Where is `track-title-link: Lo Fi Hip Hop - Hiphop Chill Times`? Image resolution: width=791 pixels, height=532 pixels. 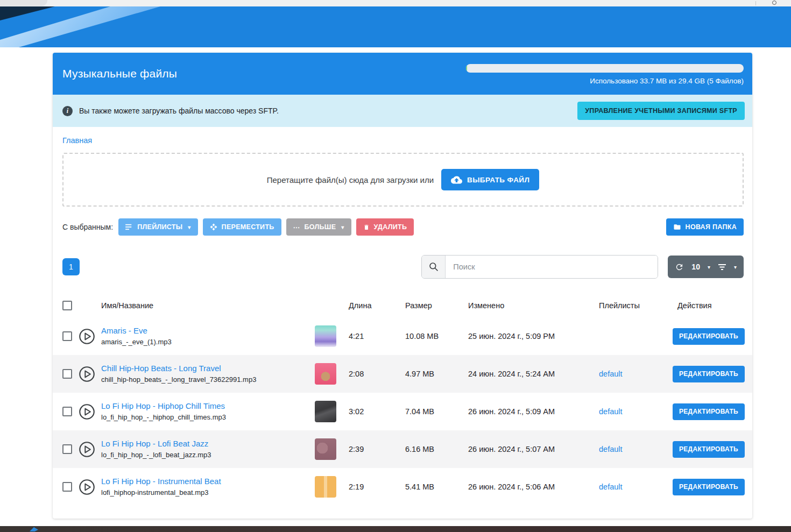 track-title-link: Lo Fi Hip Hop - Hiphop Chill Times is located at coordinates (203, 406).